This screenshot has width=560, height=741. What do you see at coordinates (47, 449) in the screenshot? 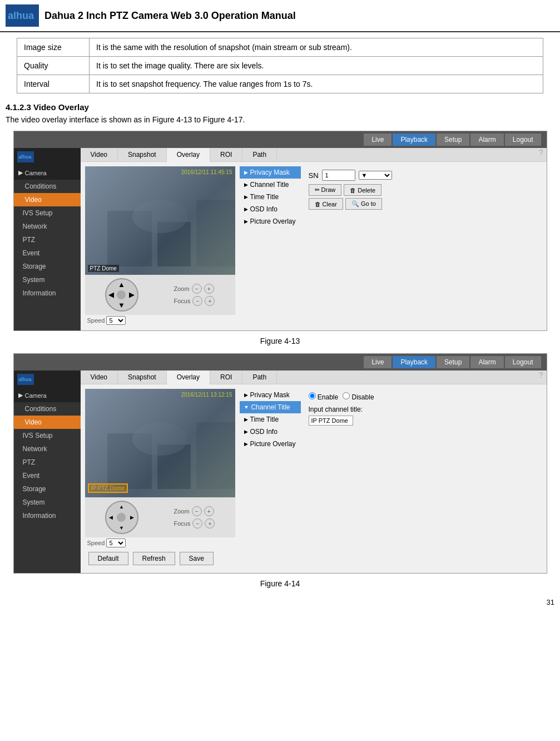
I see `sidebar-item-network2: Network` at bounding box center [47, 449].